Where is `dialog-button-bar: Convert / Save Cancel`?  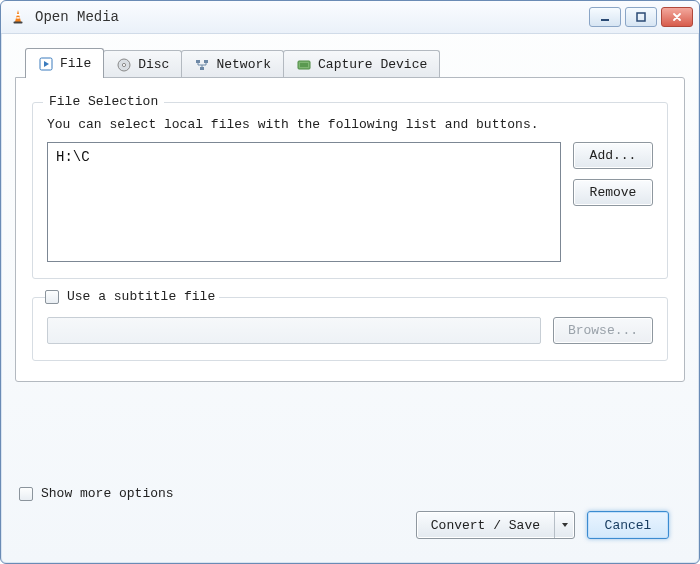
dialog-button-bar: Convert / Save Cancel is located at coordinates (350, 527).